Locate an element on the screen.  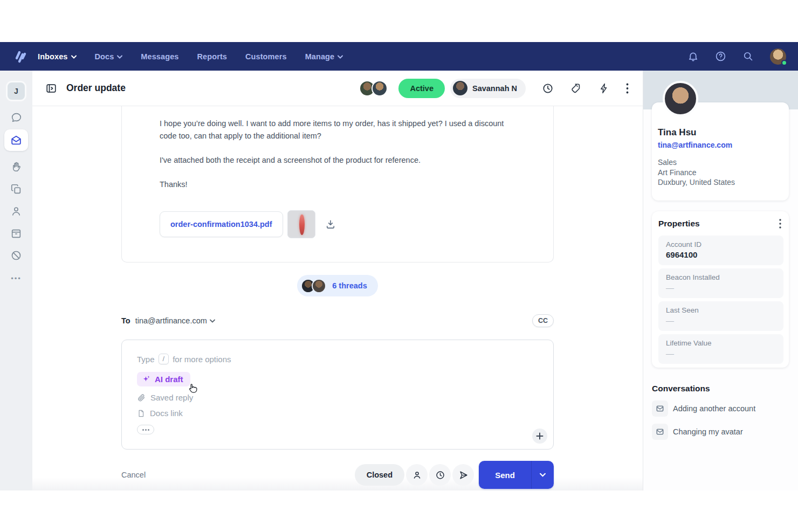
nav-item-messages: Messages is located at coordinates (160, 57).